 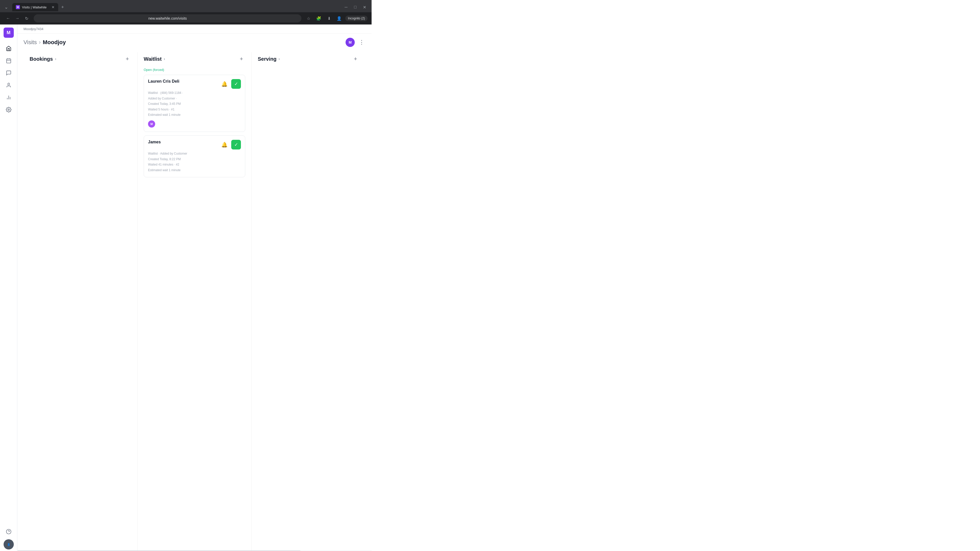 I want to click on column-waitlist-header: Waitlist › +, so click(x=195, y=60).